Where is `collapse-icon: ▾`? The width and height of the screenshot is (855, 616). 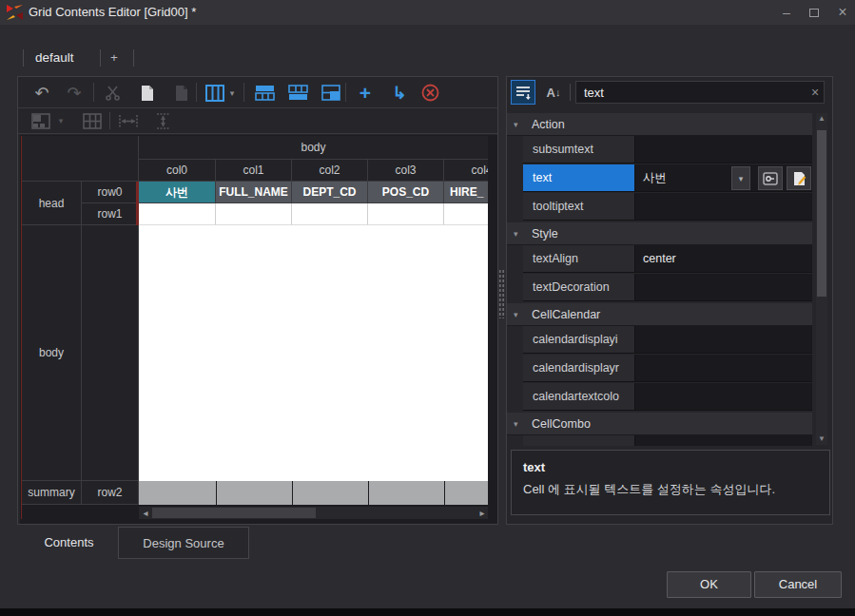
collapse-icon: ▾ is located at coordinates (515, 125).